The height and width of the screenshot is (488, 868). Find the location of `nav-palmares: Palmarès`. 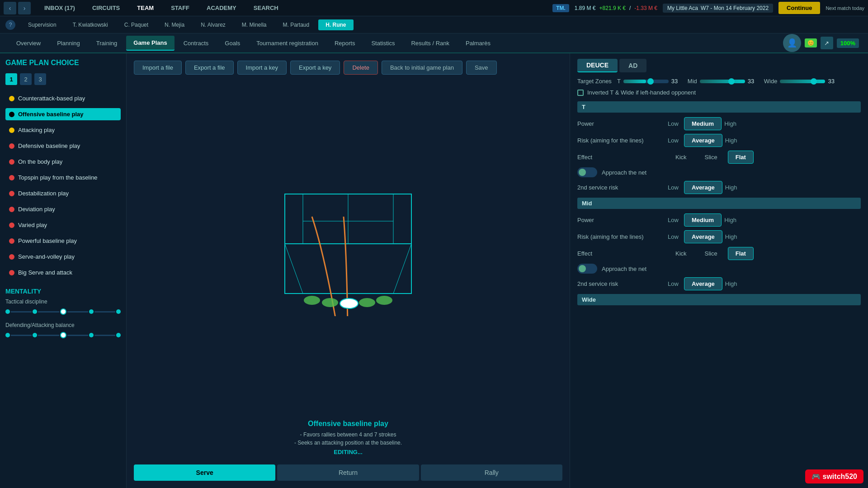

nav-palmares: Palmarès is located at coordinates (478, 43).